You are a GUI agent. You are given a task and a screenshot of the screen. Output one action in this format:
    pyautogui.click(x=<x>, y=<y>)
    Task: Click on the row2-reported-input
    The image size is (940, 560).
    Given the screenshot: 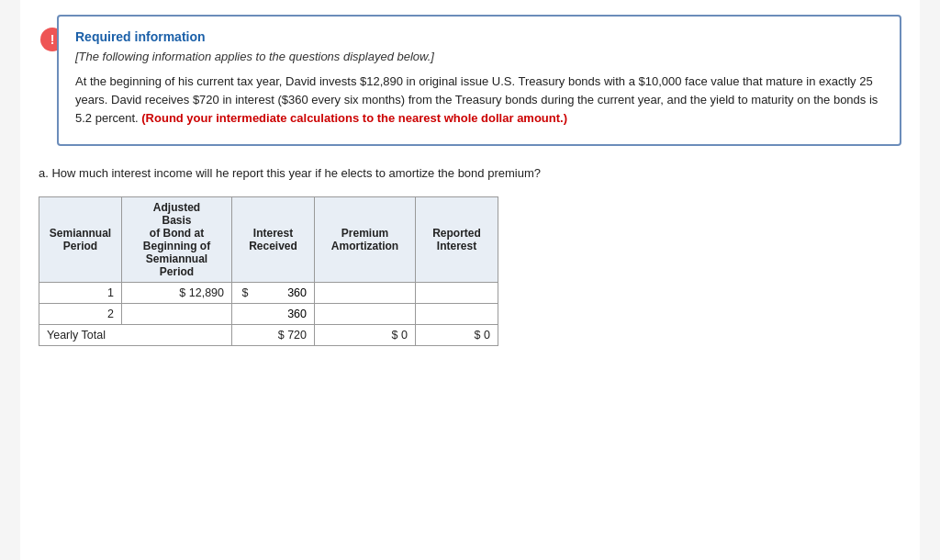 What is the action you would take?
    pyautogui.click(x=463, y=314)
    